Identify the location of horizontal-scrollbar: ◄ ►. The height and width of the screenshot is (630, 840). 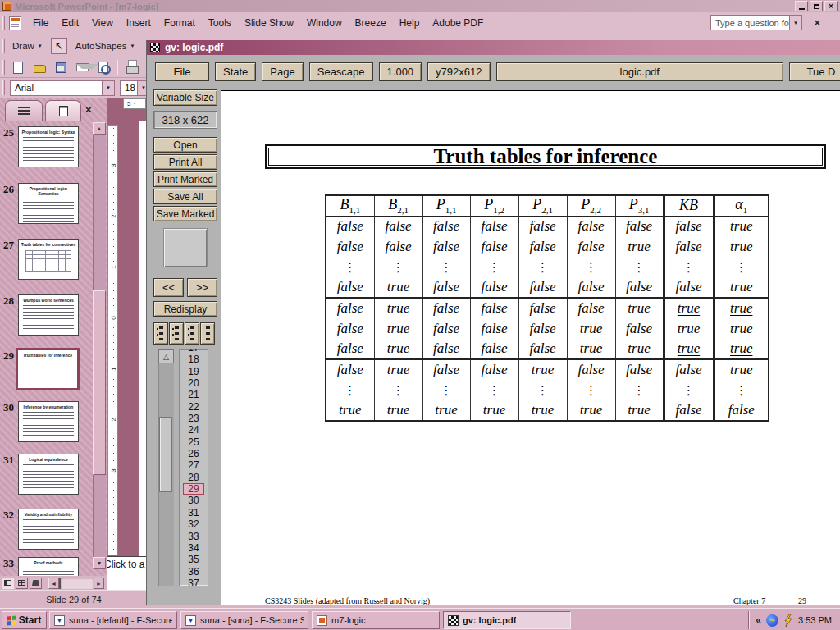
(76, 583).